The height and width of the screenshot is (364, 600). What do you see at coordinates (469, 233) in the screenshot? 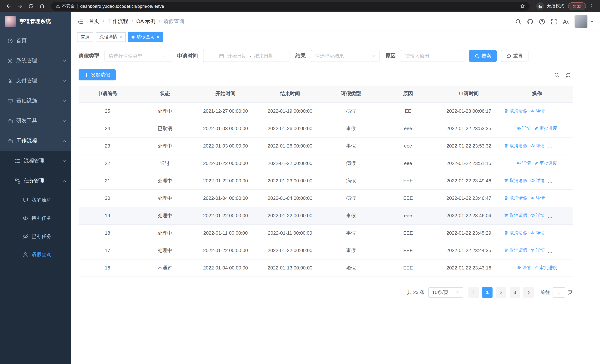
I see `cell-apply: 2022-01-22 23:45:29` at bounding box center [469, 233].